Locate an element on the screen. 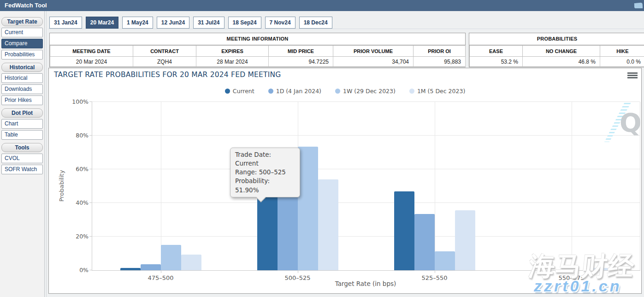 The image size is (644, 297). tab-18sep24: 18 Sep24 is located at coordinates (245, 23).